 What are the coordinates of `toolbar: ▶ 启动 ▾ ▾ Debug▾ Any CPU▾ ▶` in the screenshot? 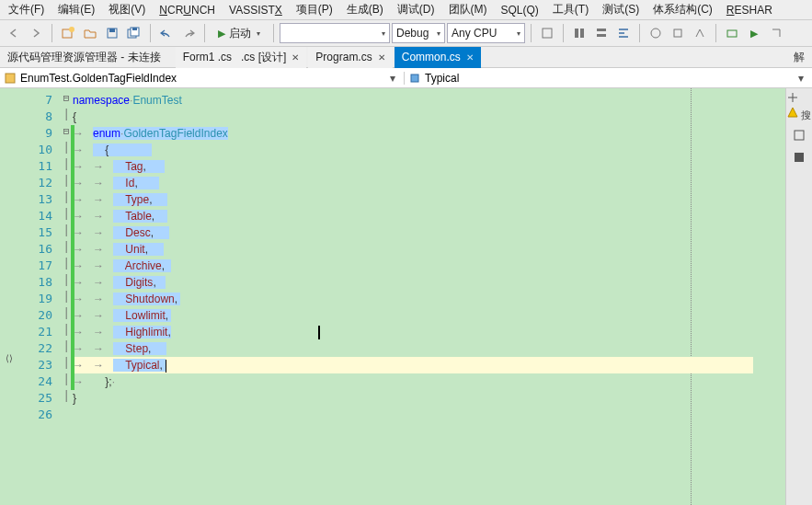 It's located at (406, 33).